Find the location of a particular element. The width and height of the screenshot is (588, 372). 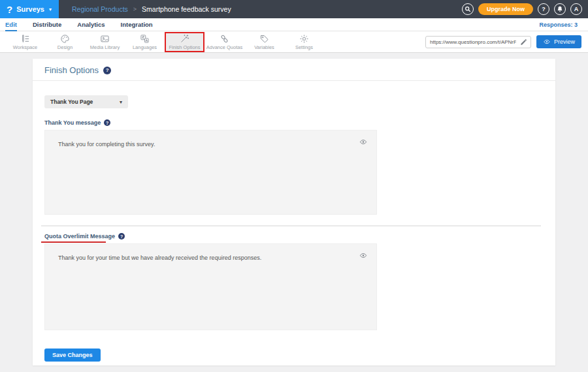

preview-button: Preview is located at coordinates (559, 42).